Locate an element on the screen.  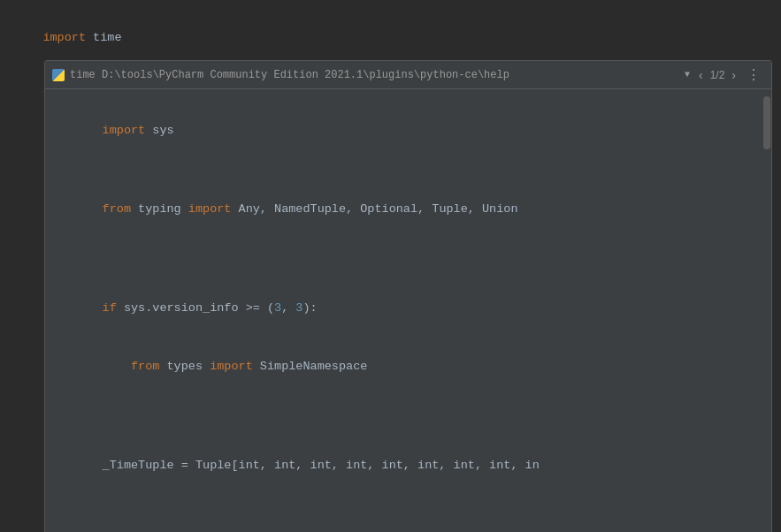
code-line-7: from types import SimpleNamespace is located at coordinates (409, 368).